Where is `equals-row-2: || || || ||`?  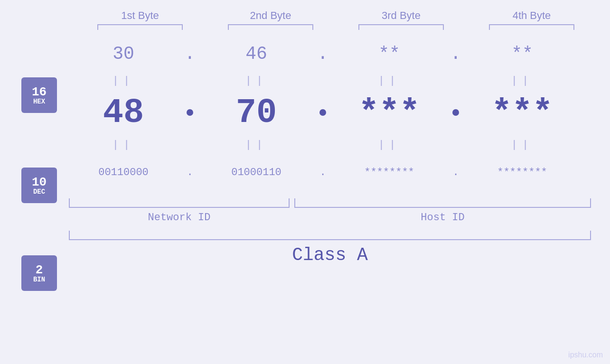
equals-row-2: || || || || is located at coordinates (330, 145).